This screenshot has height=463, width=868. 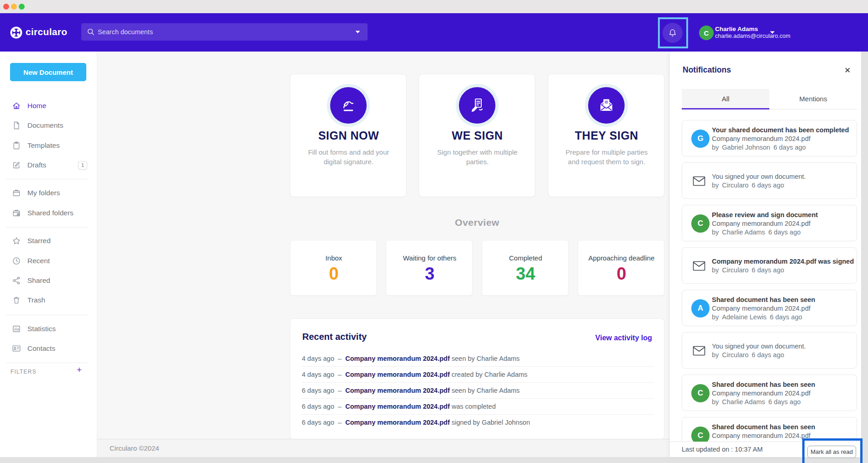 What do you see at coordinates (358, 32) in the screenshot?
I see `search-filter-caret-icon` at bounding box center [358, 32].